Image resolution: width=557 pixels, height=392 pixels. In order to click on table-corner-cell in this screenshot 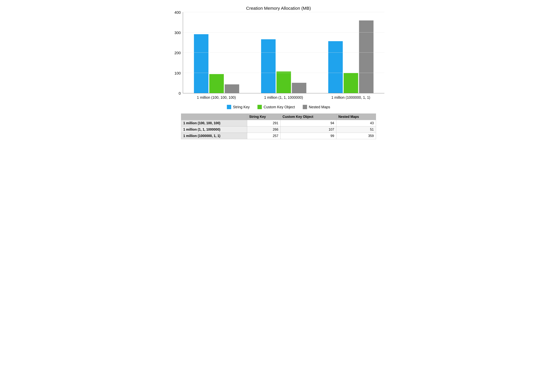, I will do `click(214, 117)`.